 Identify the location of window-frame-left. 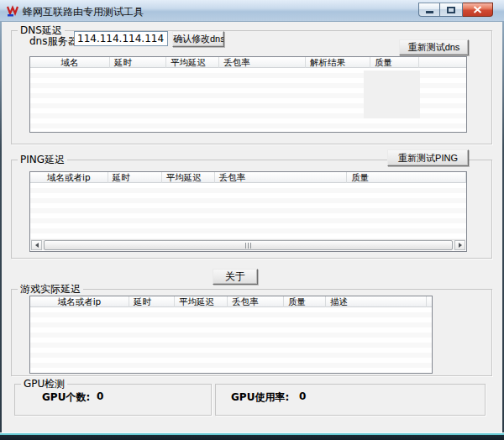
(1, 231).